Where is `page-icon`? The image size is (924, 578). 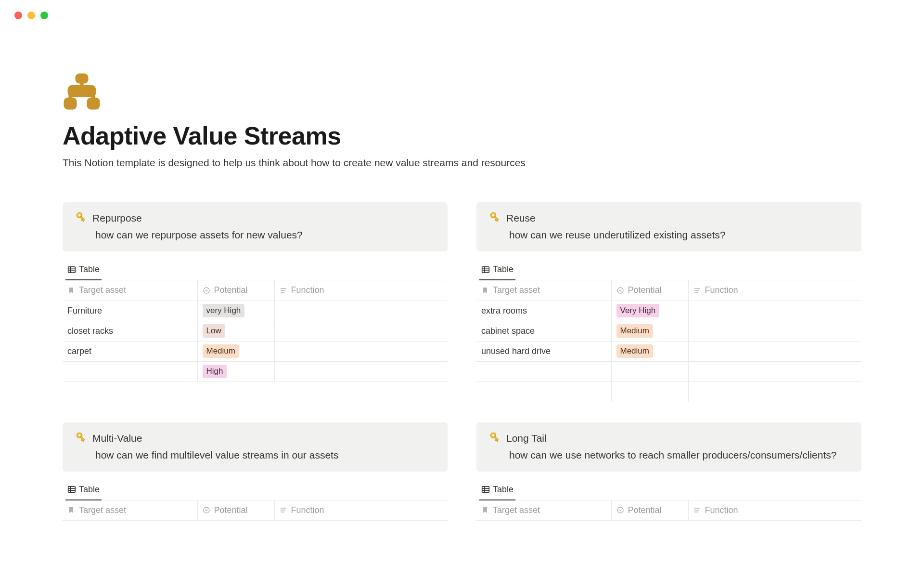 page-icon is located at coordinates (462, 92).